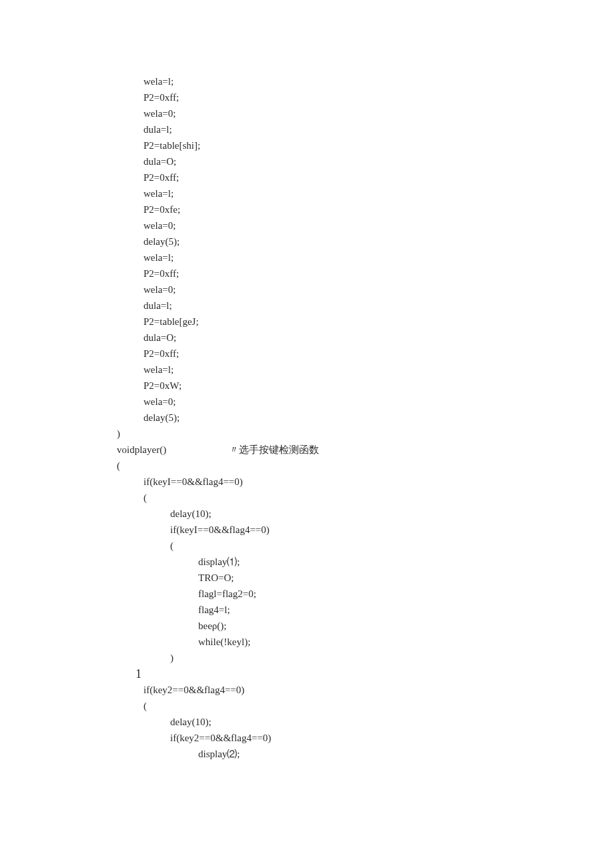 This screenshot has width=614, height=868. What do you see at coordinates (366, 594) in the screenshot?
I see `code-line: flagl=flag2=0;` at bounding box center [366, 594].